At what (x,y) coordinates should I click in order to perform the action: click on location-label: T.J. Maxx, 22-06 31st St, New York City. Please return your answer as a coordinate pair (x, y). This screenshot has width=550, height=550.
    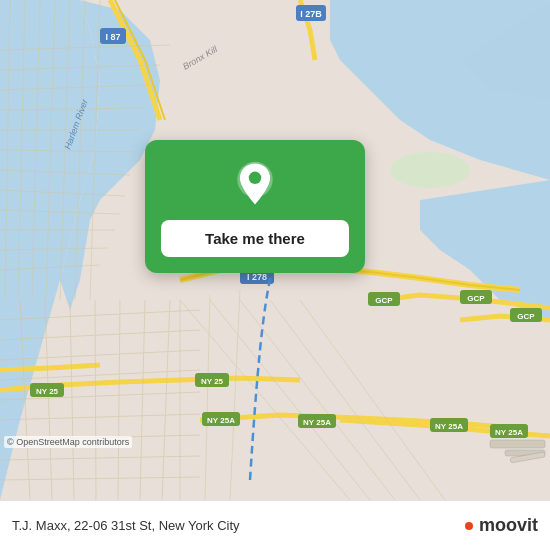
    Looking at the image, I should click on (238, 526).